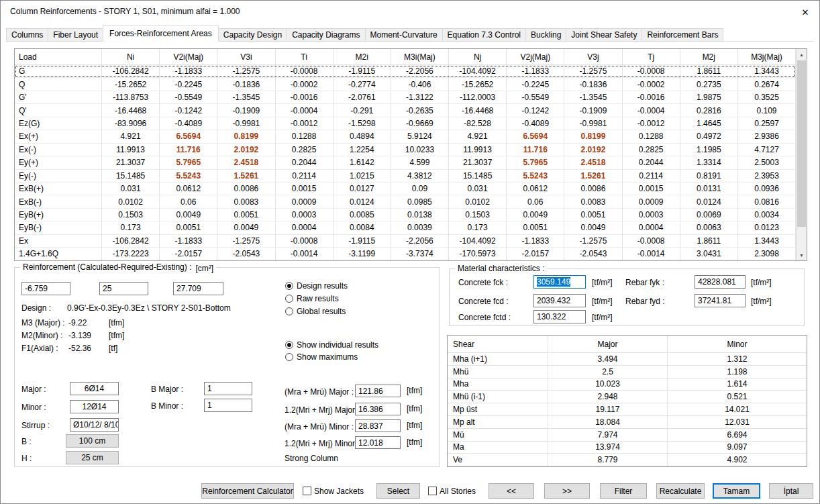 The image size is (820, 504). What do you see at coordinates (246, 57) in the screenshot?
I see `forces-column-header-v3i: V3i` at bounding box center [246, 57].